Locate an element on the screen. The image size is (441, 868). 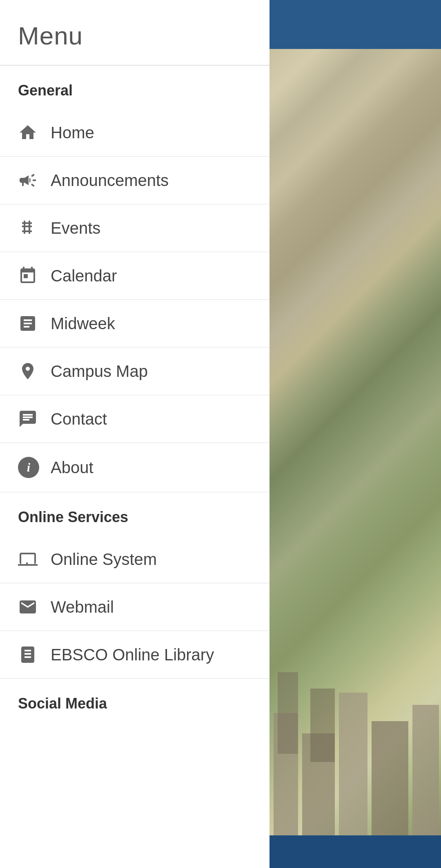
bottom-blue-bar is located at coordinates (355, 852).